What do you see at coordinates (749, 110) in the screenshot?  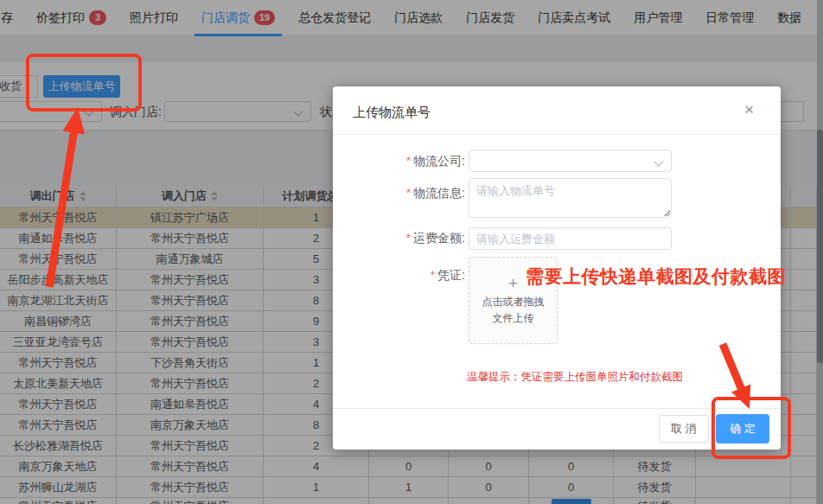 I see `close-icon: ×` at bounding box center [749, 110].